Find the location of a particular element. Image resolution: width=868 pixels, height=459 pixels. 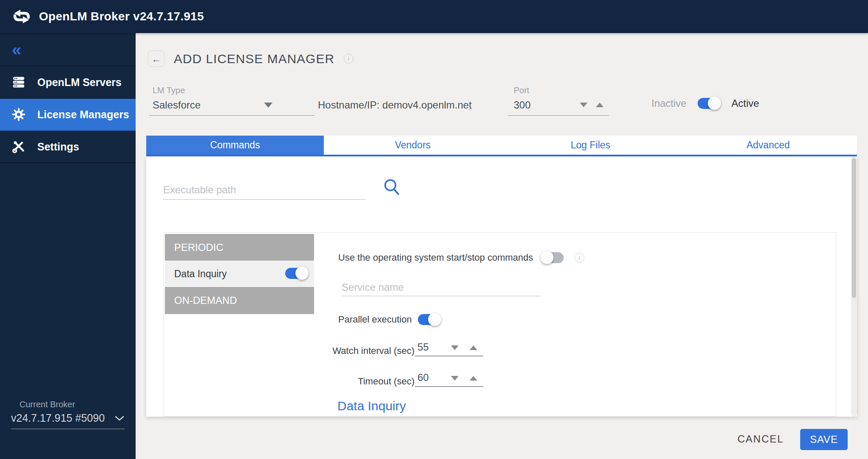

executable-path-input is located at coordinates (264, 190).